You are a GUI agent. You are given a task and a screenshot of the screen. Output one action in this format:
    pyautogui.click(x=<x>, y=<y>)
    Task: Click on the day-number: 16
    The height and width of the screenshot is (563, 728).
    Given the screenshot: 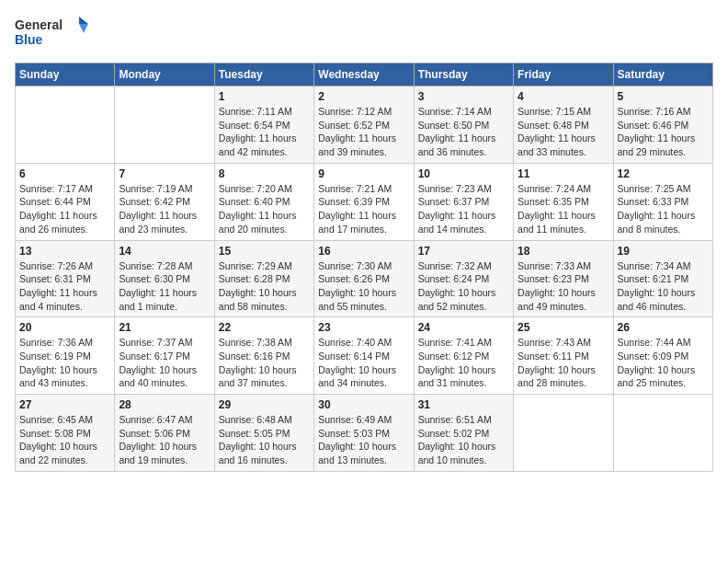 What is the action you would take?
    pyautogui.click(x=364, y=251)
    